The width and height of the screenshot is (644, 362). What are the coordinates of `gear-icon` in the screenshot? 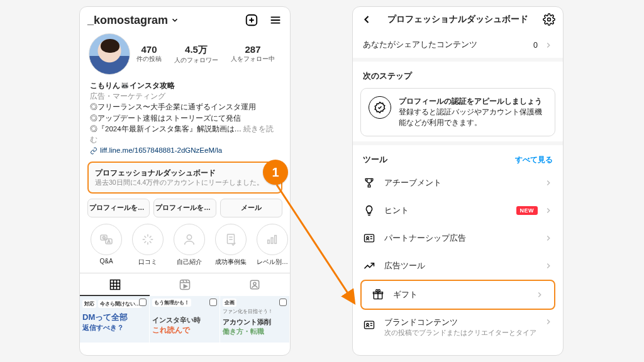 It's located at (549, 19).